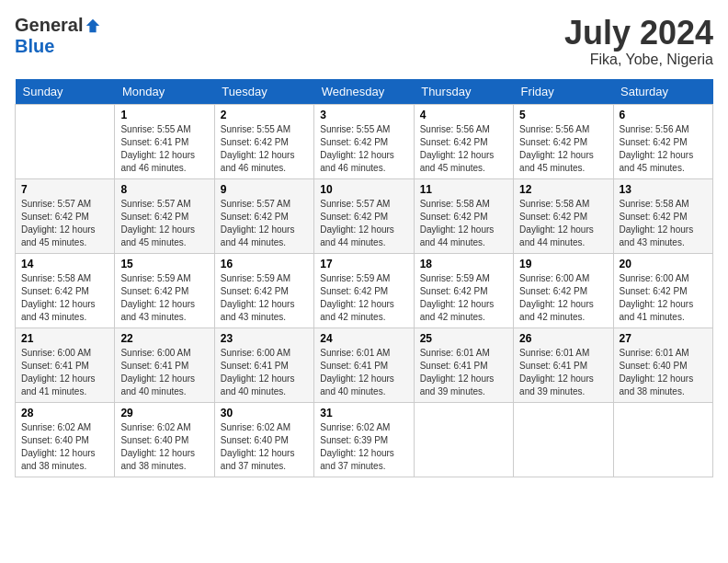  What do you see at coordinates (165, 215) in the screenshot?
I see `day-cell: 8Sunrise: 5:57 AMSunset: 6:42 PMDaylight…` at bounding box center [165, 215].